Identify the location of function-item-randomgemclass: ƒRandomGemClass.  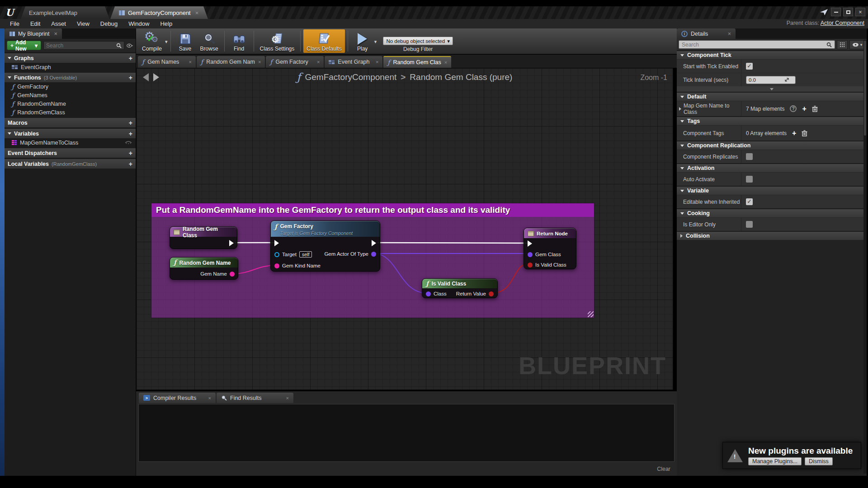
(70, 112).